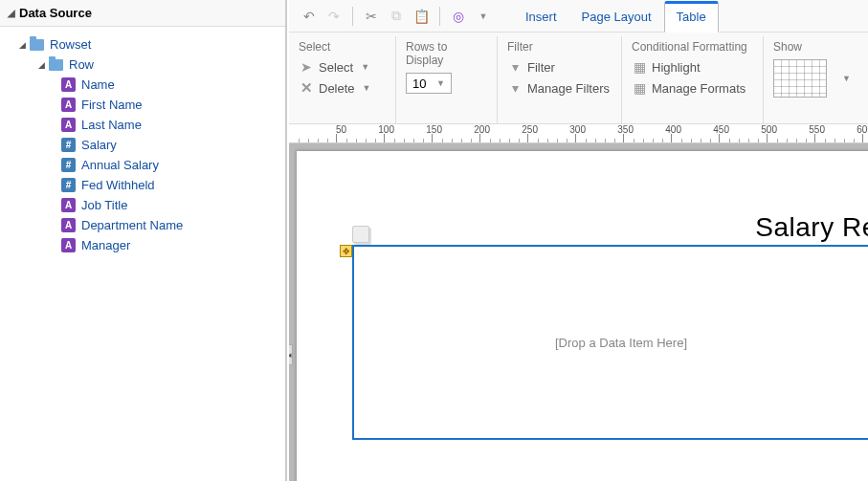  What do you see at coordinates (143, 105) in the screenshot?
I see `tree-field: AFirst Name` at bounding box center [143, 105].